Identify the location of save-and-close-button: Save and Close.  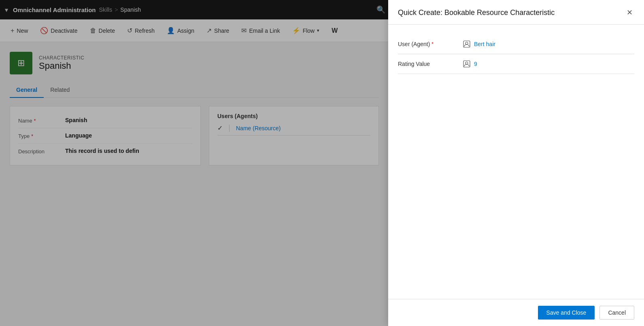
(567, 313).